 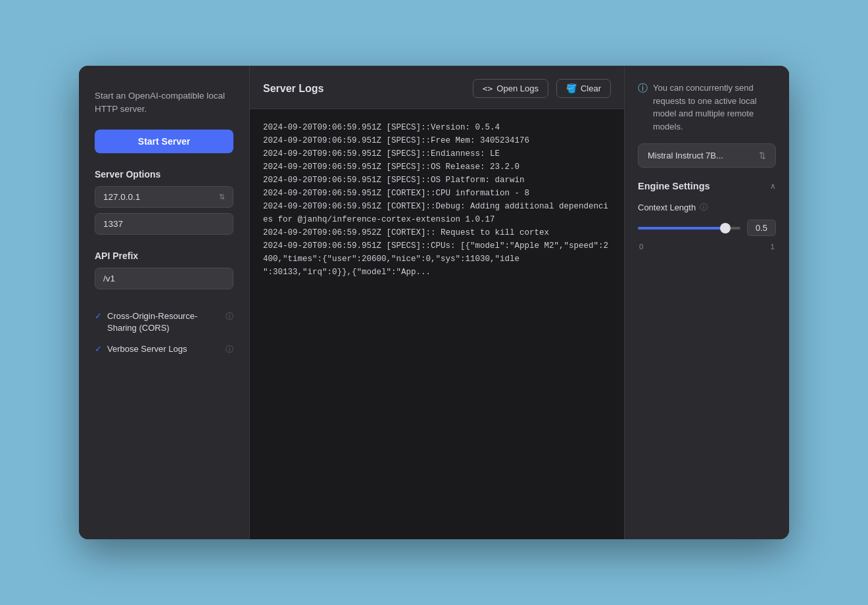 What do you see at coordinates (773, 186) in the screenshot?
I see `collapse-icon: ∧` at bounding box center [773, 186].